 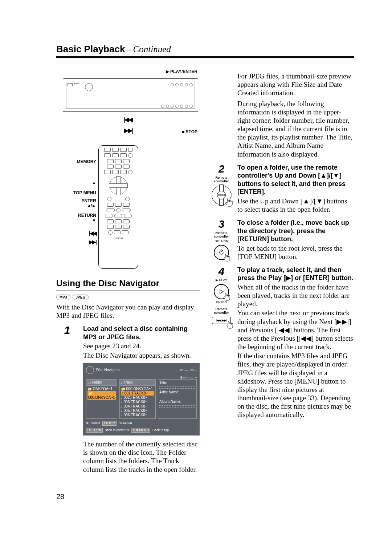 What do you see at coordinates (94, 220) in the screenshot?
I see `down-icon` at bounding box center [94, 220].